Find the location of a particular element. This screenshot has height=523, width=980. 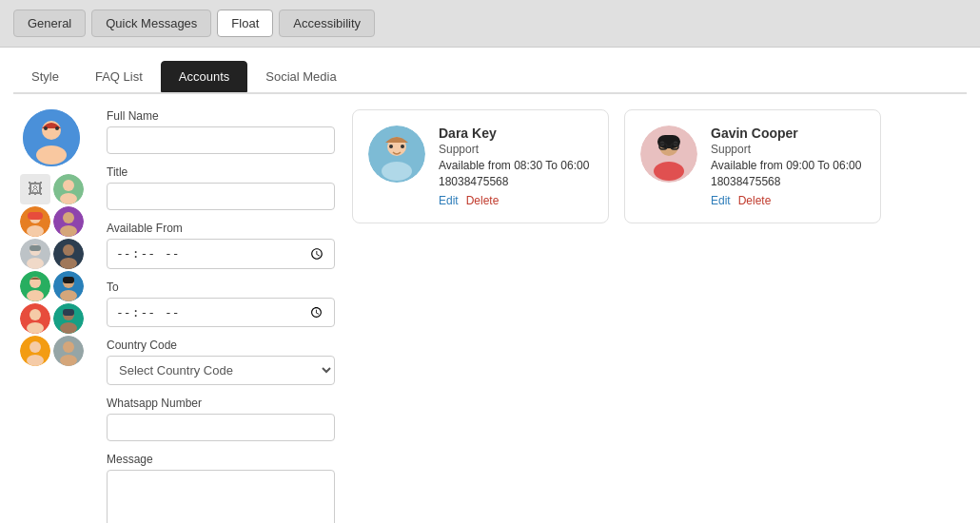

avatar-row-1: 🖼 is located at coordinates (51, 189).